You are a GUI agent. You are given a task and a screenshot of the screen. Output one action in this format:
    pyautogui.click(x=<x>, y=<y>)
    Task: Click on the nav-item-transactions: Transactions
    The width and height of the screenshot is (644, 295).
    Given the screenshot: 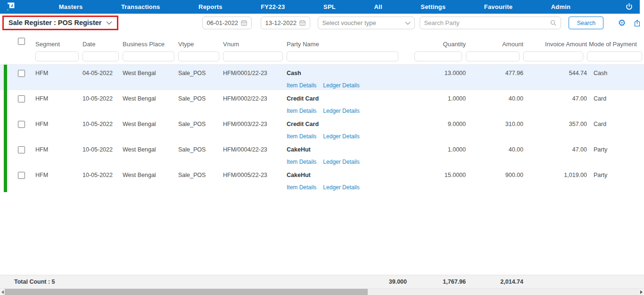 What is the action you would take?
    pyautogui.click(x=140, y=7)
    